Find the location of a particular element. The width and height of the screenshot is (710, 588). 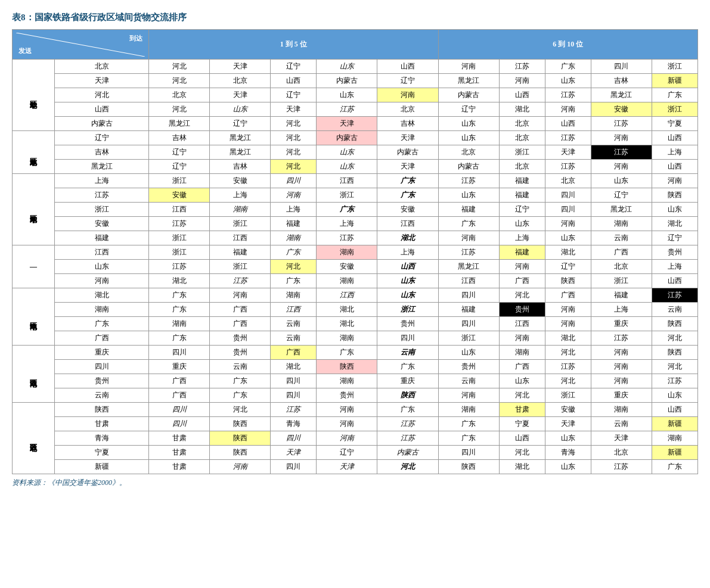

table-cell: 甘肃 is located at coordinates (522, 410).